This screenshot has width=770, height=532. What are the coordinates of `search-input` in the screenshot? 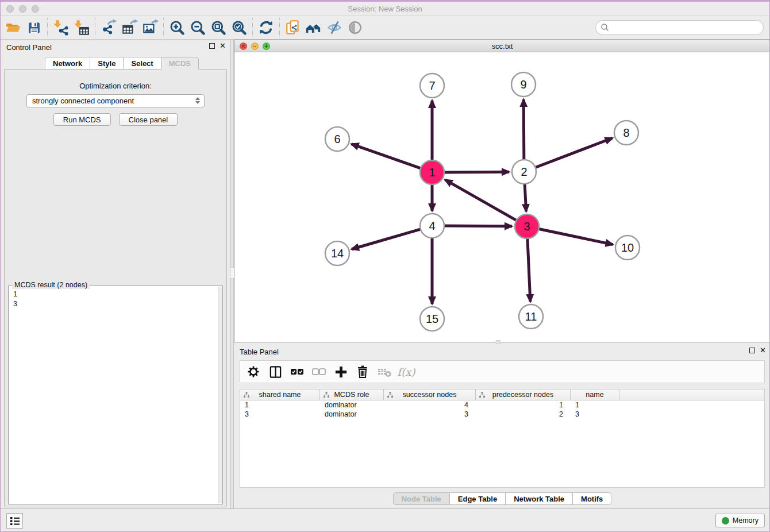 It's located at (686, 28).